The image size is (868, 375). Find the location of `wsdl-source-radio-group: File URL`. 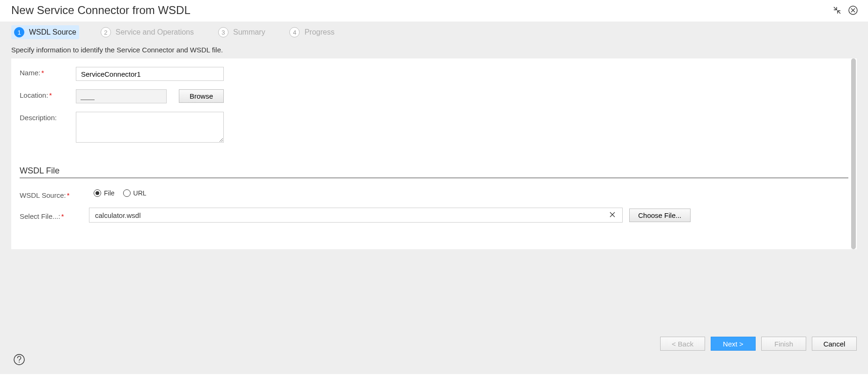

wsdl-source-radio-group: File URL is located at coordinates (120, 193).